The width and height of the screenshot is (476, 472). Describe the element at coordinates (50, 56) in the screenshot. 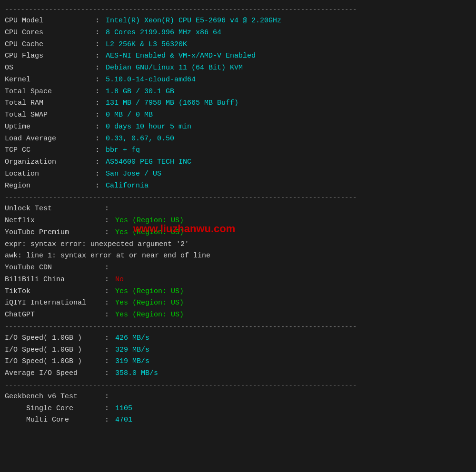

I see `row-label: CPU Flags` at that location.